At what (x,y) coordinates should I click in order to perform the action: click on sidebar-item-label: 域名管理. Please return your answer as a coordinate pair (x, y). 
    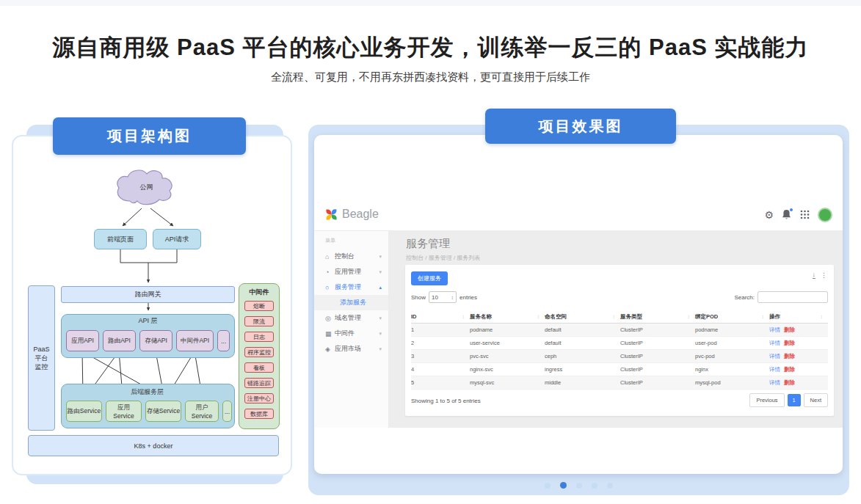
    Looking at the image, I should click on (357, 318).